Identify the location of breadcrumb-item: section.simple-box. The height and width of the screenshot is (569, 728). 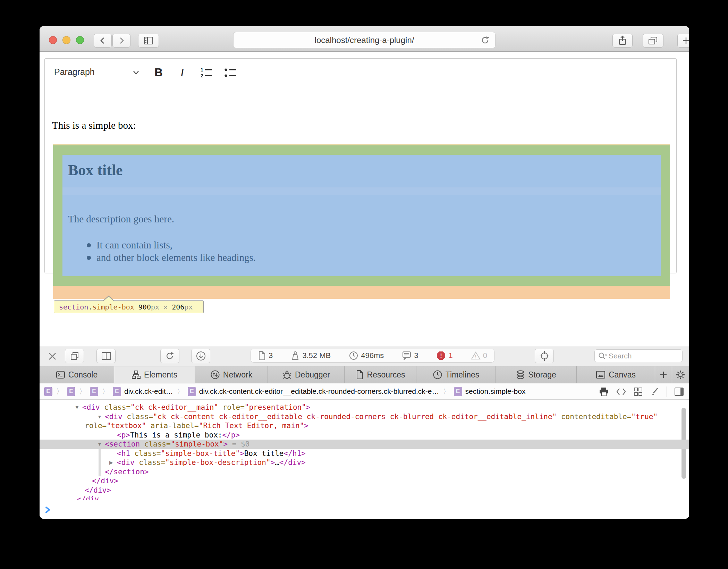
(496, 391).